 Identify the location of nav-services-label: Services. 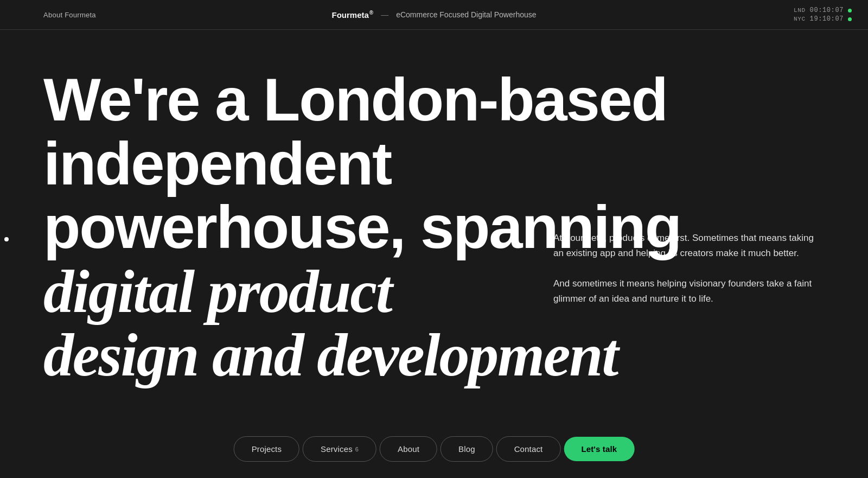
(336, 449).